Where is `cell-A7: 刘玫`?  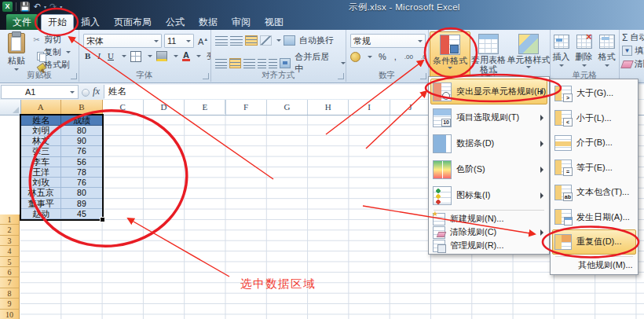 cell-A7: 刘玫 is located at coordinates (41, 182).